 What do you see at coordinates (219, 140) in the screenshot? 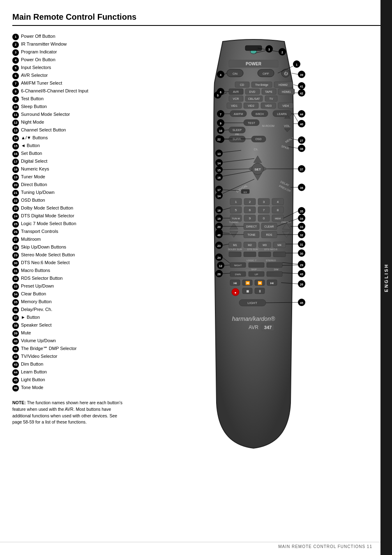
I see `svg-text: 22` at bounding box center [219, 140].